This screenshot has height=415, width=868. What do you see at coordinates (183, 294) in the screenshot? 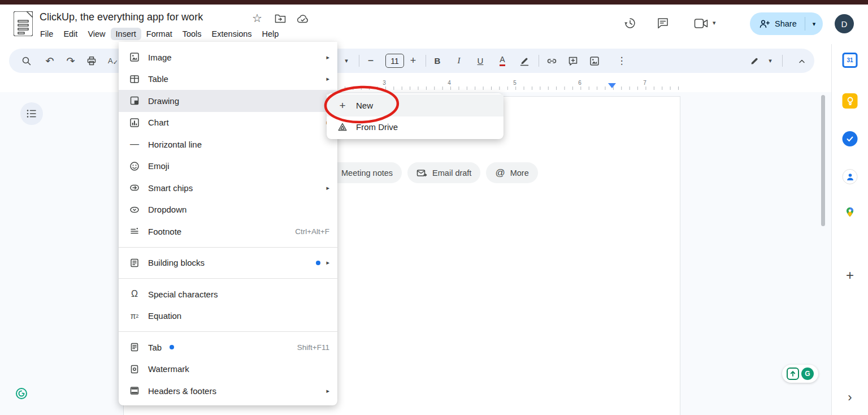
I see `menu-item-label: Special characters` at bounding box center [183, 294].